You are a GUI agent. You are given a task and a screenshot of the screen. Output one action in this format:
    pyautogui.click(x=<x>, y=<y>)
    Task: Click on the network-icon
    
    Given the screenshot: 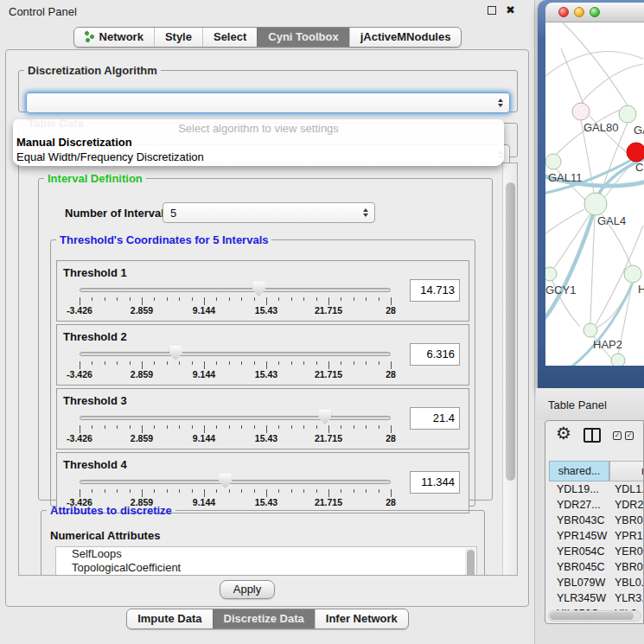 What is the action you would take?
    pyautogui.click(x=90, y=36)
    